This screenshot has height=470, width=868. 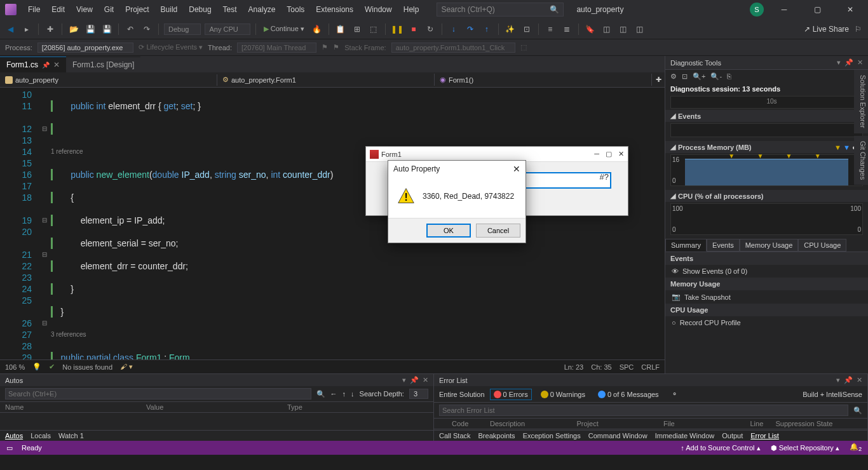 What do you see at coordinates (597, 154) in the screenshot?
I see `form-minimize: ─` at bounding box center [597, 154].